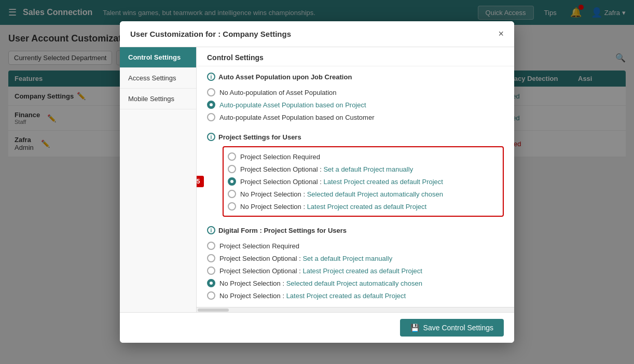 This screenshot has width=634, height=364. What do you see at coordinates (317, 328) in the screenshot?
I see `modal-footer: 💾 Save Control Settings` at bounding box center [317, 328].